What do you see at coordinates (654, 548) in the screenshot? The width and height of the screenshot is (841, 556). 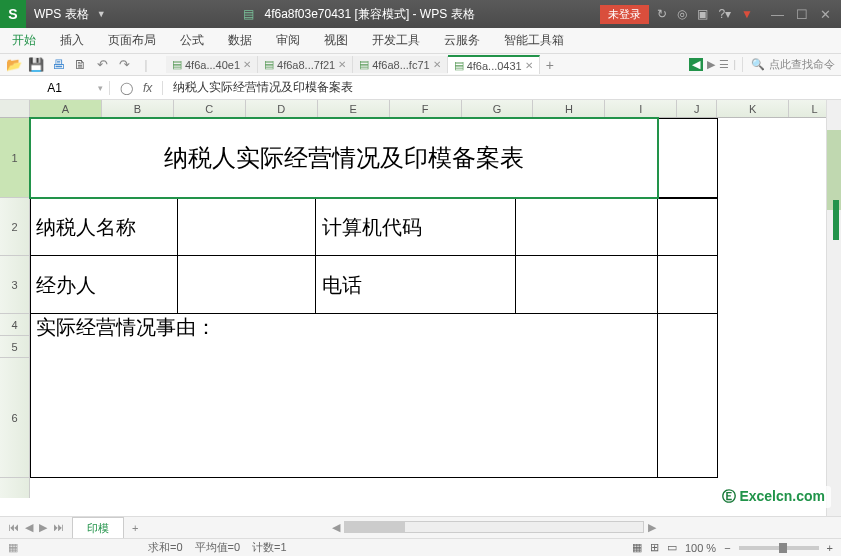 I see `view-page-icon: ⊞` at bounding box center [654, 548].